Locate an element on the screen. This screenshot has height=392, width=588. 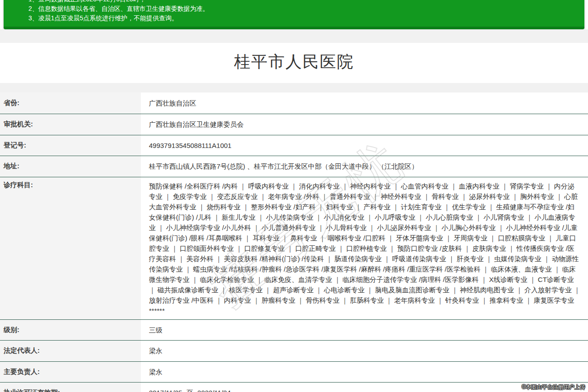
row-label: 诊疗科目: is located at coordinates (70, 248).